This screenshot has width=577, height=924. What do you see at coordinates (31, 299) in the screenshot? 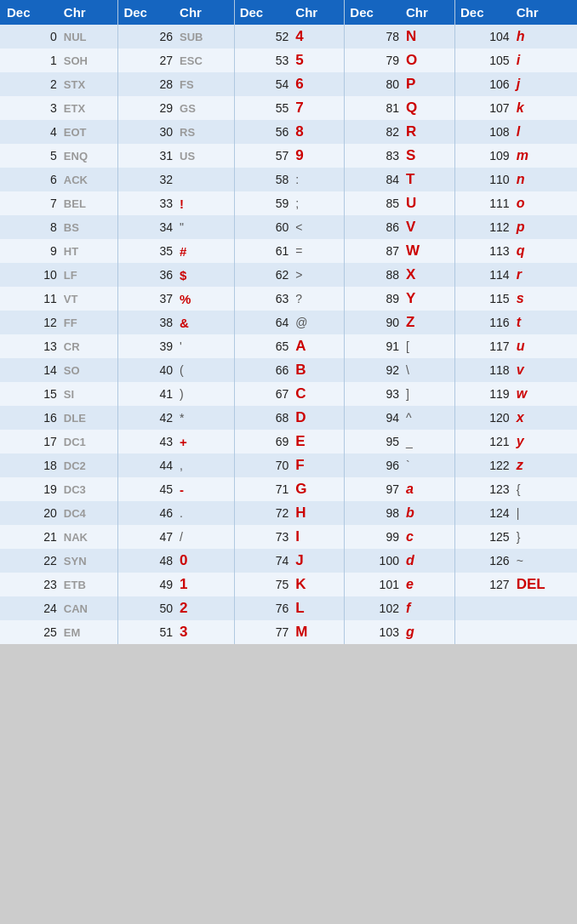
I see `dec-cell-11-0: 11` at bounding box center [31, 299].